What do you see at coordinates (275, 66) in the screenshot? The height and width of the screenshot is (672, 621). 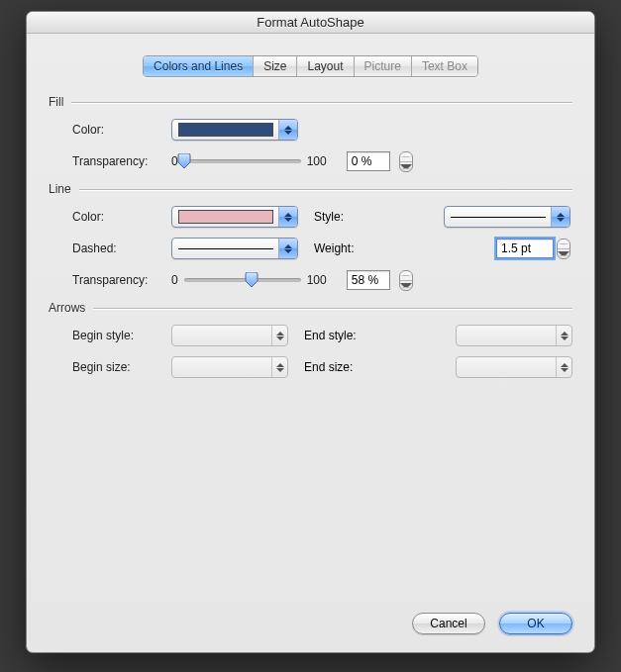 I see `tab-size: Size` at bounding box center [275, 66].